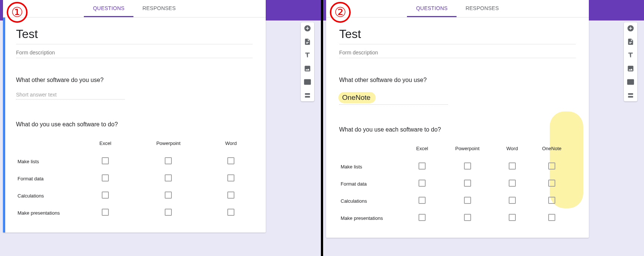  I want to click on grid-table: Excel Powerpoint Word Make lists Format …, so click(134, 179).